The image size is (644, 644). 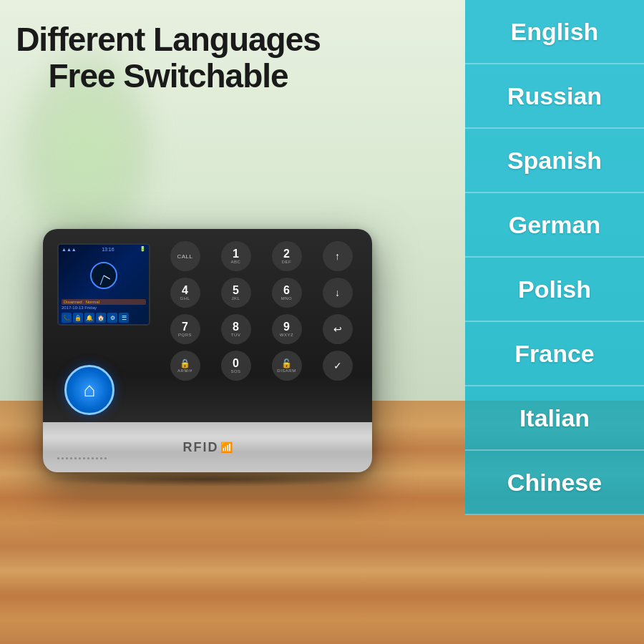 I want to click on keypad-grid: CALL 1 ABC 2 DEF ↑ 4 GHL, so click(x=261, y=329).